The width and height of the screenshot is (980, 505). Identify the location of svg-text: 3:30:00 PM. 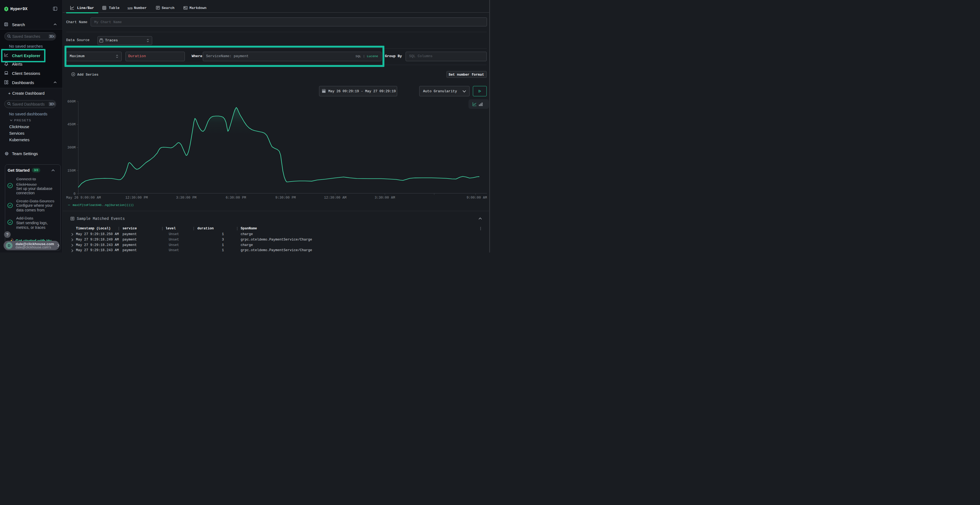
(186, 198).